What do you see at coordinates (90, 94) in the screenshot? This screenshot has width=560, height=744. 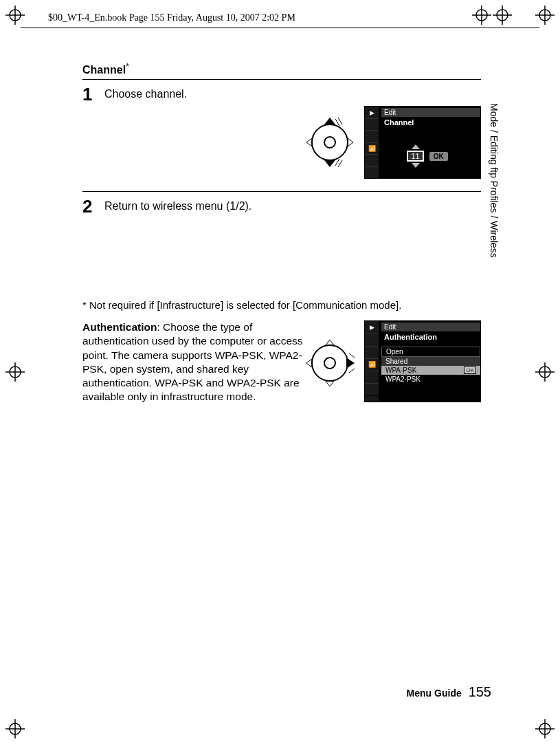 I see `step1-number: 1` at bounding box center [90, 94].